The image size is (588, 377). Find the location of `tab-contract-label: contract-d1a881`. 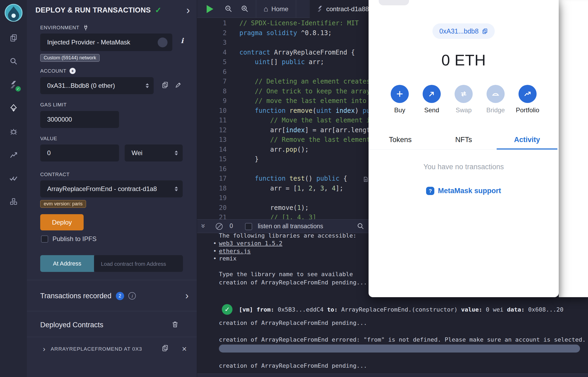

tab-contract-label: contract-d1a881 is located at coordinates (349, 9).